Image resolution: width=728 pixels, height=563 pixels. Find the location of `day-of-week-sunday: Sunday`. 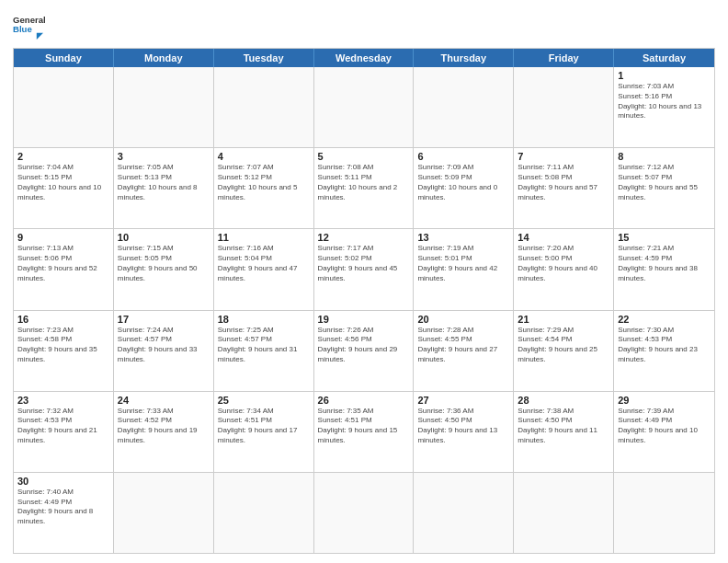

day-of-week-sunday: Sunday is located at coordinates (64, 58).